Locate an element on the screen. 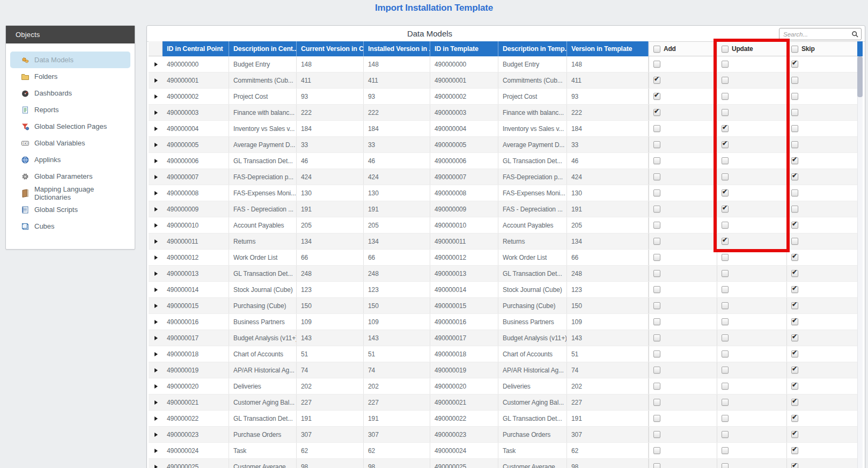 The width and height of the screenshot is (868, 468). table-row: 490000020Deliveries202202490000020Delive… is located at coordinates (503, 386).